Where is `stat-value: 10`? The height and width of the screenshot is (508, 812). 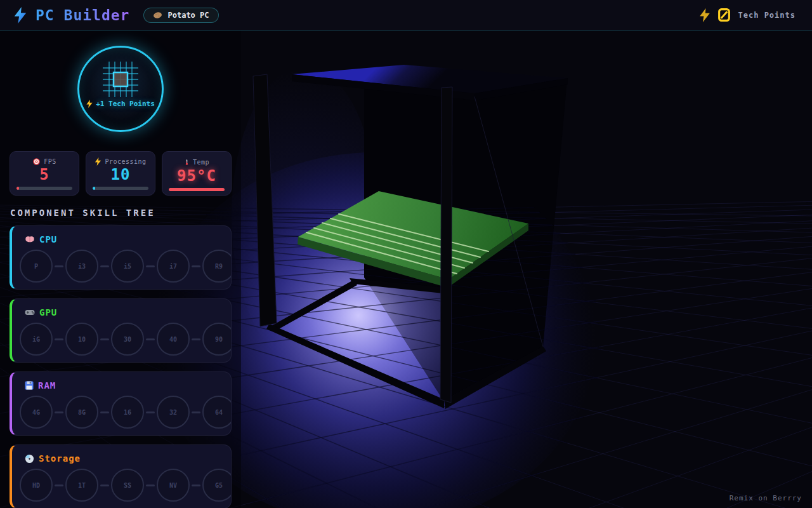 stat-value: 10 is located at coordinates (121, 175).